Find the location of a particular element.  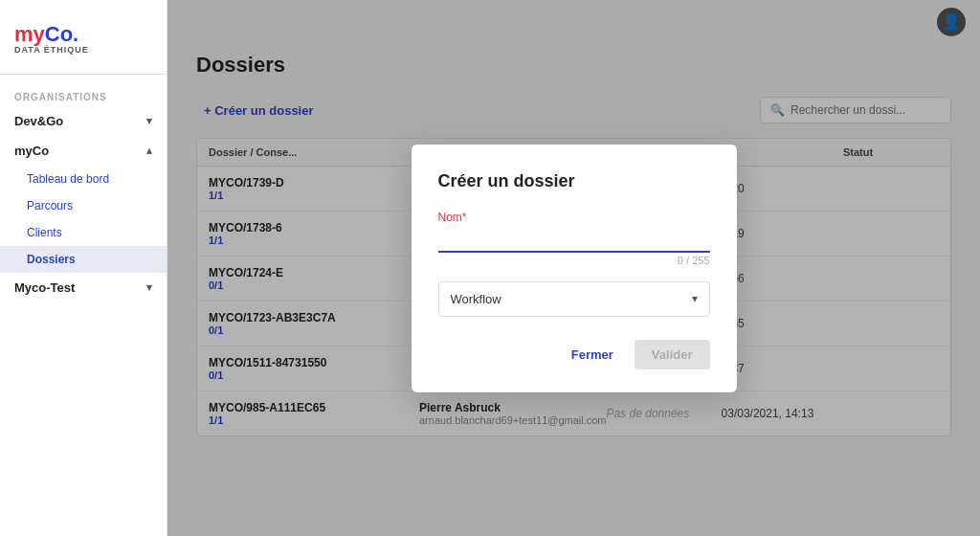

sidebar-item-parcours: Parcours is located at coordinates (83, 206).